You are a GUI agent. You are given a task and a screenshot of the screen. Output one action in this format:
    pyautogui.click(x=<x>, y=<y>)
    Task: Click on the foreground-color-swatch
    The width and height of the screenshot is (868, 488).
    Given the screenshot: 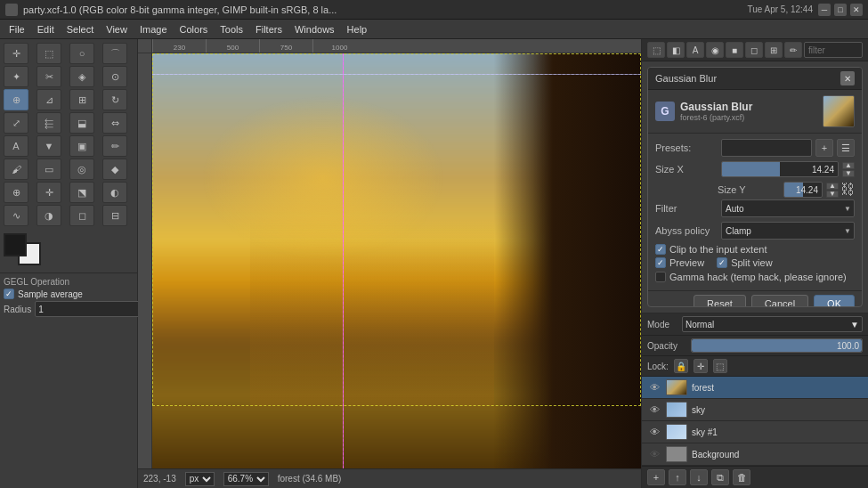 What is the action you would take?
    pyautogui.click(x=15, y=245)
    